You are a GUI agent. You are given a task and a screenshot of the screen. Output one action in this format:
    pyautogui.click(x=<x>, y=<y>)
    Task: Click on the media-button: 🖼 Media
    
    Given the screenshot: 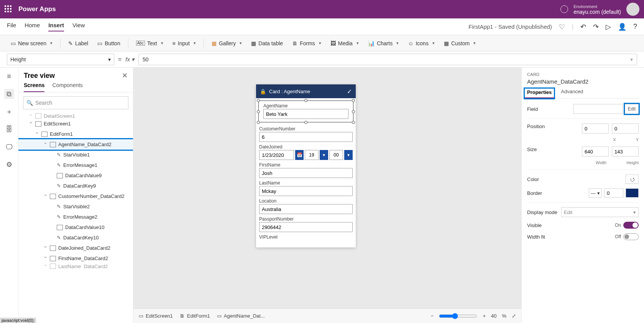 What is the action you would take?
    pyautogui.click(x=345, y=43)
    